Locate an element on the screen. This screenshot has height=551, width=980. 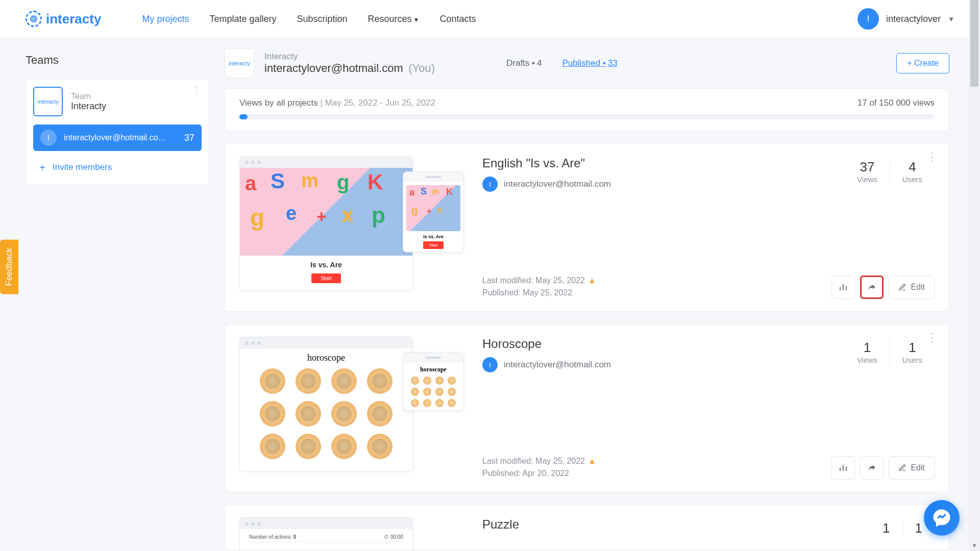
puzzle-timer: ⏱ 00:00 is located at coordinates (394, 537).